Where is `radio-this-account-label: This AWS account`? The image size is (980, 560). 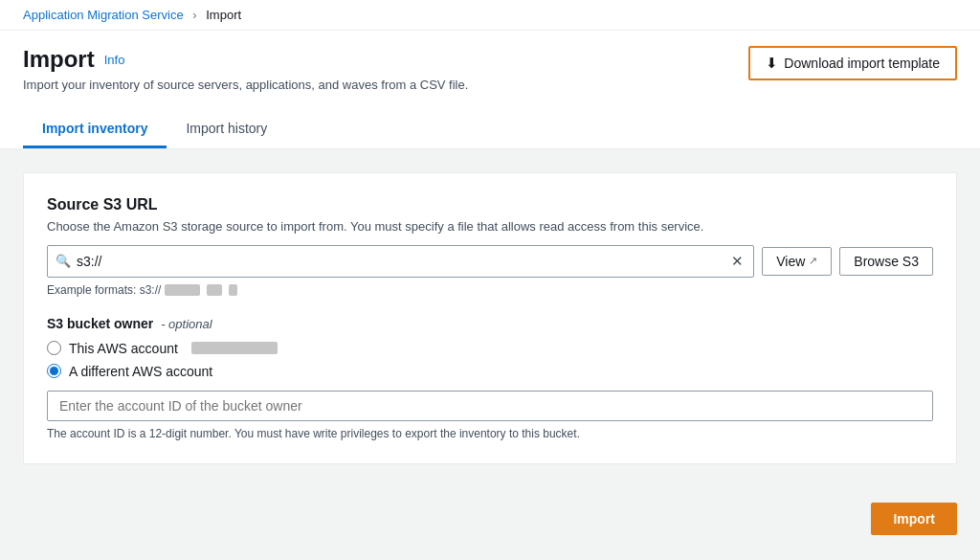
radio-this-account-label: This AWS account is located at coordinates (123, 348).